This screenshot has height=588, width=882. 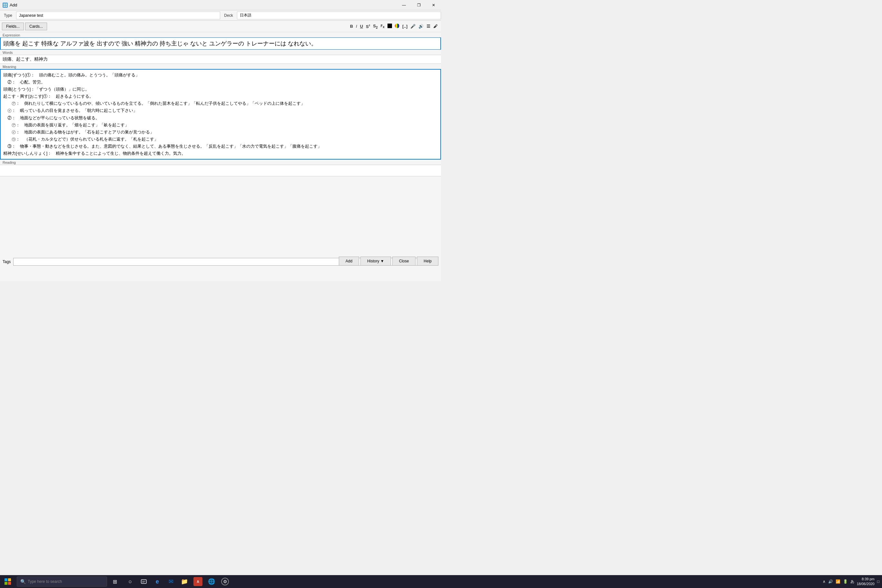 I want to click on type-deck-bar: Type Japanese test Deck 日本語, so click(x=220, y=16).